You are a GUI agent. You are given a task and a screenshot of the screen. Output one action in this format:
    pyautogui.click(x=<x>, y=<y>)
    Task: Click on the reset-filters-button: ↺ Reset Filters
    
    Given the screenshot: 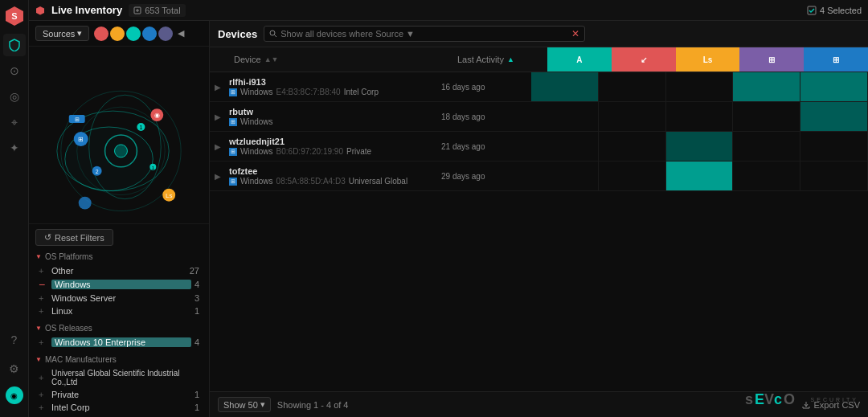 What is the action you would take?
    pyautogui.click(x=74, y=238)
    